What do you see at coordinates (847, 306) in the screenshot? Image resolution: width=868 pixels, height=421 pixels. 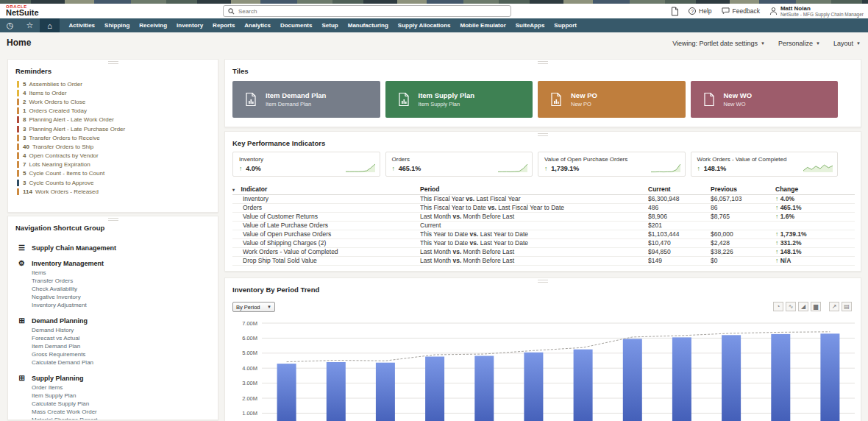 I see `combo-chart-icon: ▤` at bounding box center [847, 306].